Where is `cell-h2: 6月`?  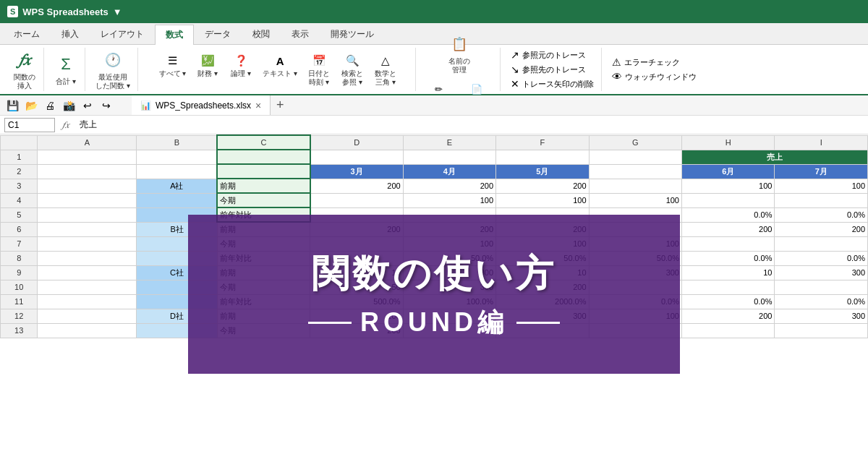
cell-h2: 6月 is located at coordinates (728, 171).